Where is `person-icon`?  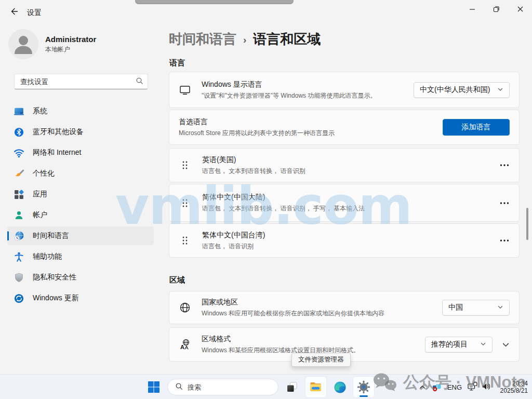 person-icon is located at coordinates (19, 215).